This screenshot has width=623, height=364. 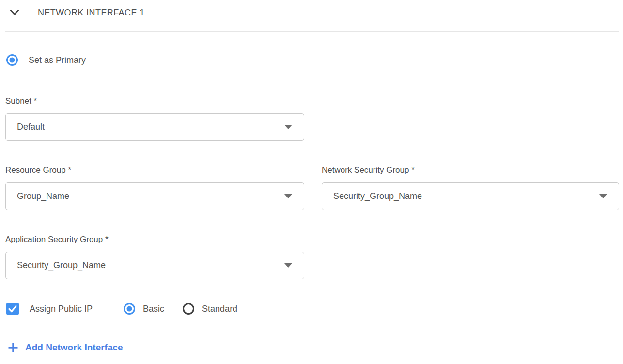 What do you see at coordinates (31, 127) in the screenshot?
I see `subnet-selected-value: Default` at bounding box center [31, 127].